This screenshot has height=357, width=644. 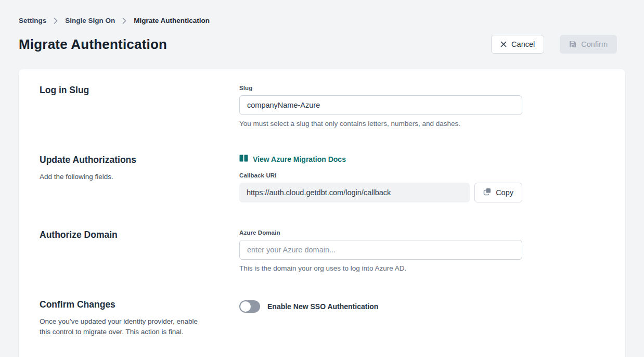 I want to click on breadcrumb-item-single-sign-on: Single Sign On, so click(x=90, y=21).